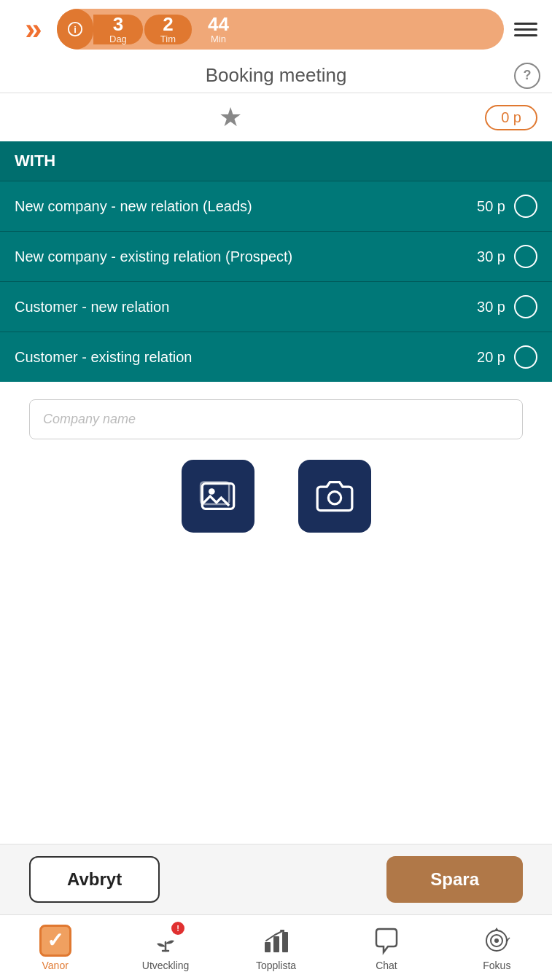 Image resolution: width=552 pixels, height=980 pixels. Describe the element at coordinates (166, 941) in the screenshot. I see `utveckling-icon: !` at that location.